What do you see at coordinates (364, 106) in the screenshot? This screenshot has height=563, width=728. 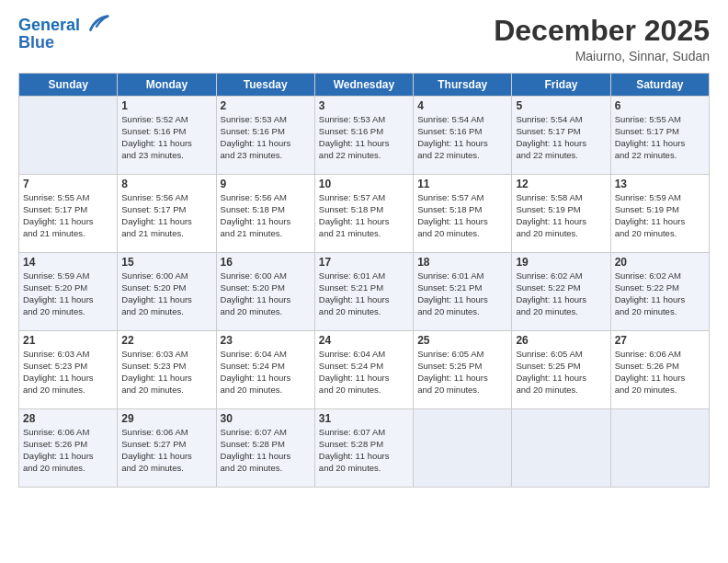 I see `day-number: 3` at bounding box center [364, 106].